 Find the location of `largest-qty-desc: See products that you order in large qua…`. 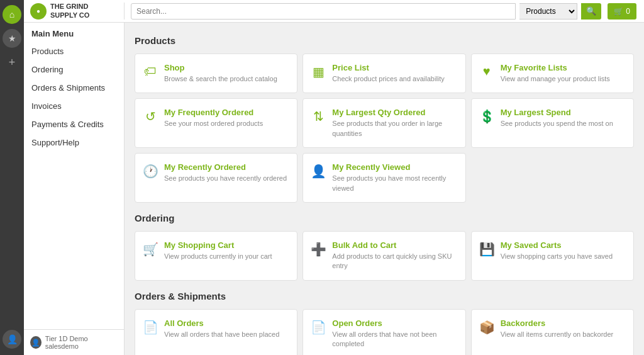

largest-qty-desc: See products that you order in large qua… is located at coordinates (395, 128).